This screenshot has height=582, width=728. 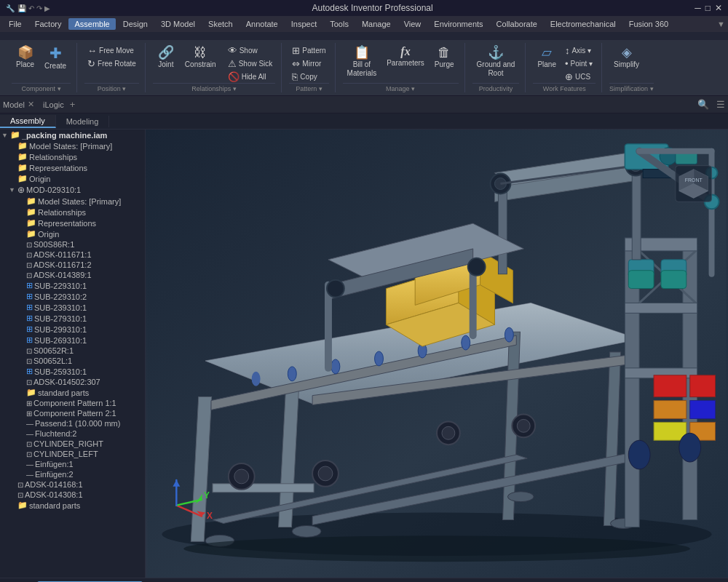 I want to click on position-buttons: ↔ Free Move ↻ Free Rotate, so click(x=112, y=63).